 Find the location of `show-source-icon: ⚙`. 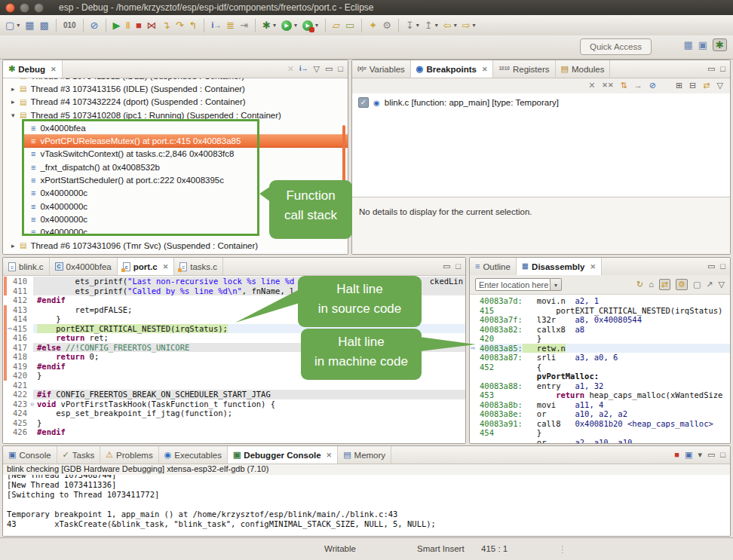

show-source-icon: ⚙ is located at coordinates (682, 285).